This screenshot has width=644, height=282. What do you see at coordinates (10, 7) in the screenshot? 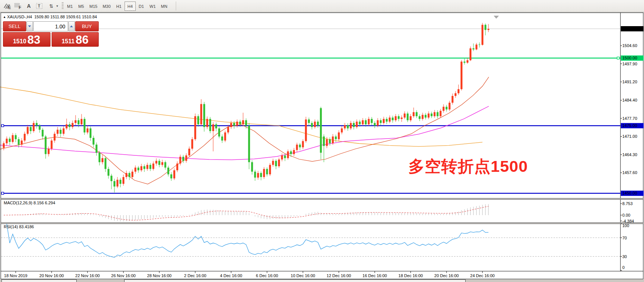
I see `svg-text: E` at bounding box center [10, 7].